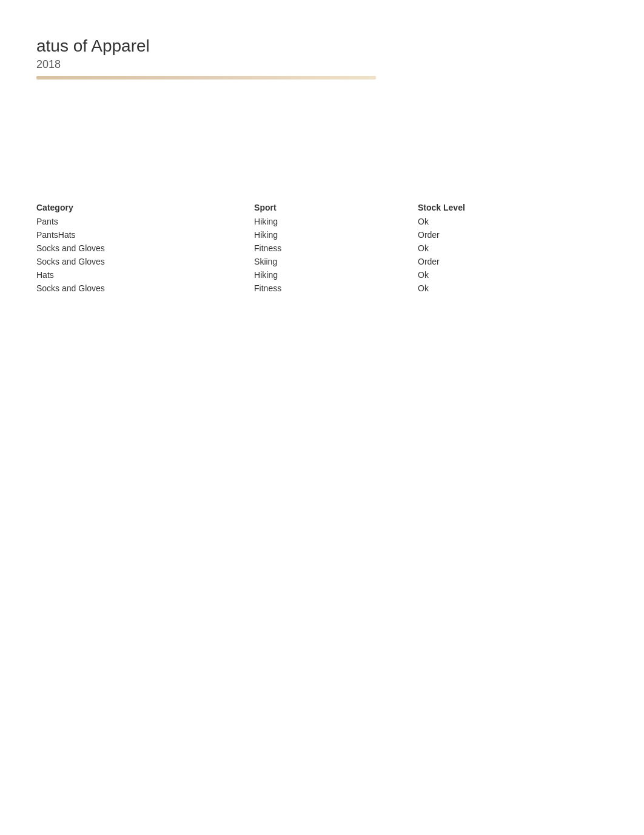 The image size is (644, 835). Describe the element at coordinates (146, 235) in the screenshot. I see `cell-category: PantsHats` at that location.